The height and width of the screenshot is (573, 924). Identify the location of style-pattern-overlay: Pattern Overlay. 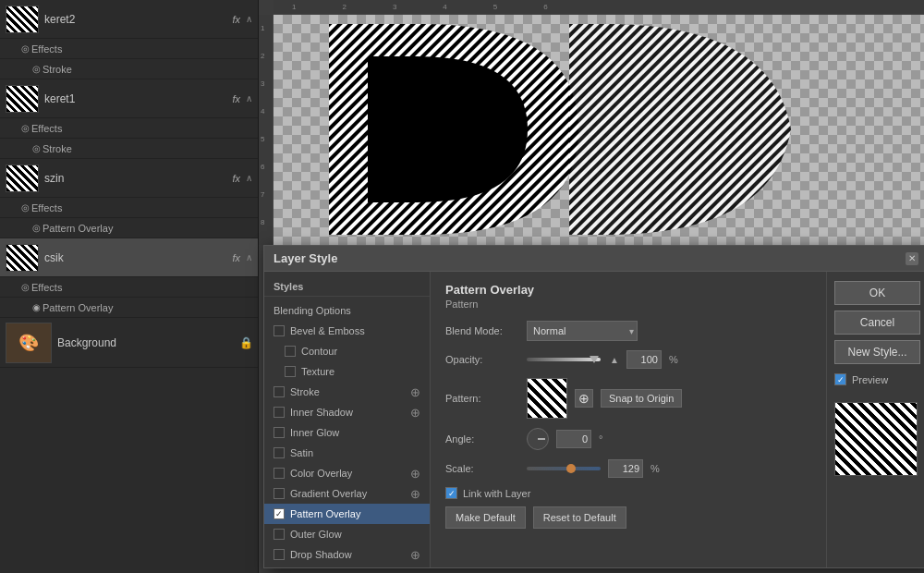
(347, 514).